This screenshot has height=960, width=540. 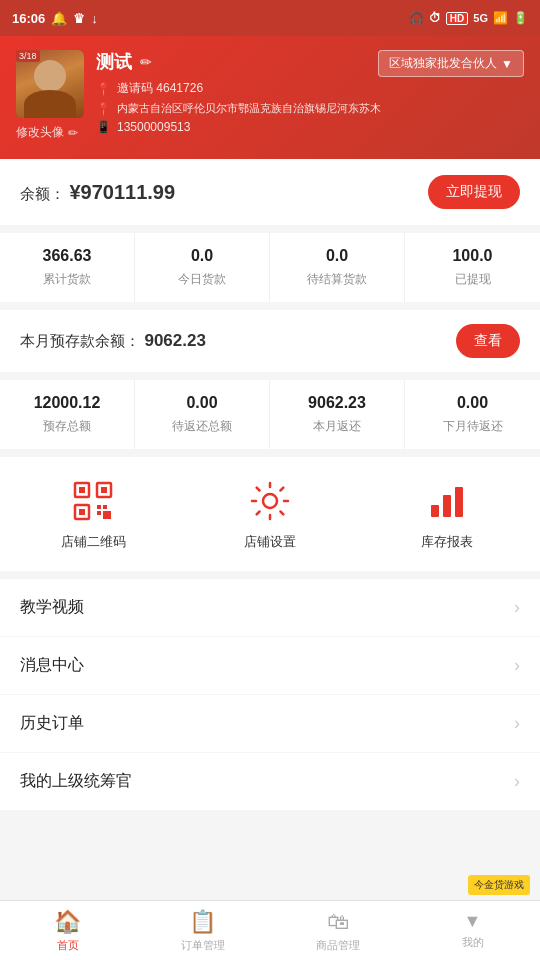 I want to click on mine-icon: ▼, so click(x=473, y=922).